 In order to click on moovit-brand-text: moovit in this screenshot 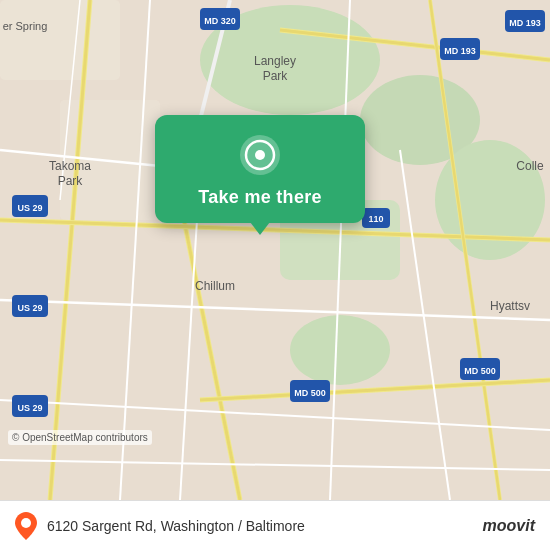, I will do `click(509, 526)`.